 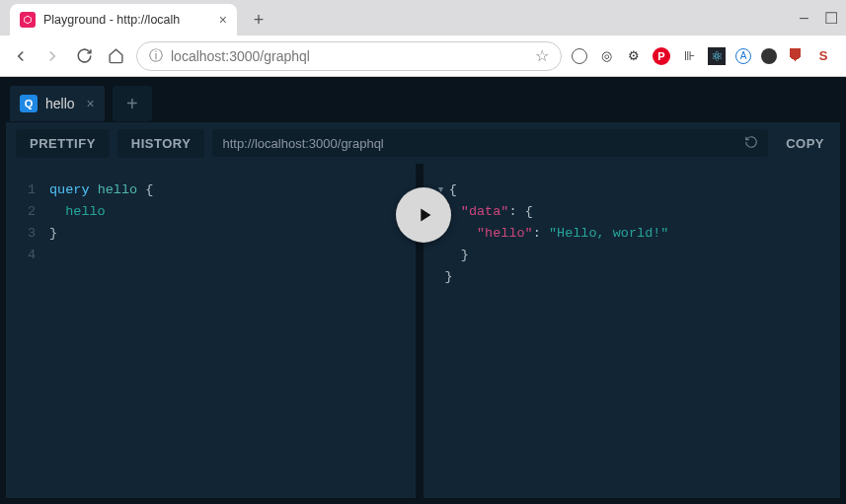 I want to click on minimize-icon: –, so click(x=804, y=18).